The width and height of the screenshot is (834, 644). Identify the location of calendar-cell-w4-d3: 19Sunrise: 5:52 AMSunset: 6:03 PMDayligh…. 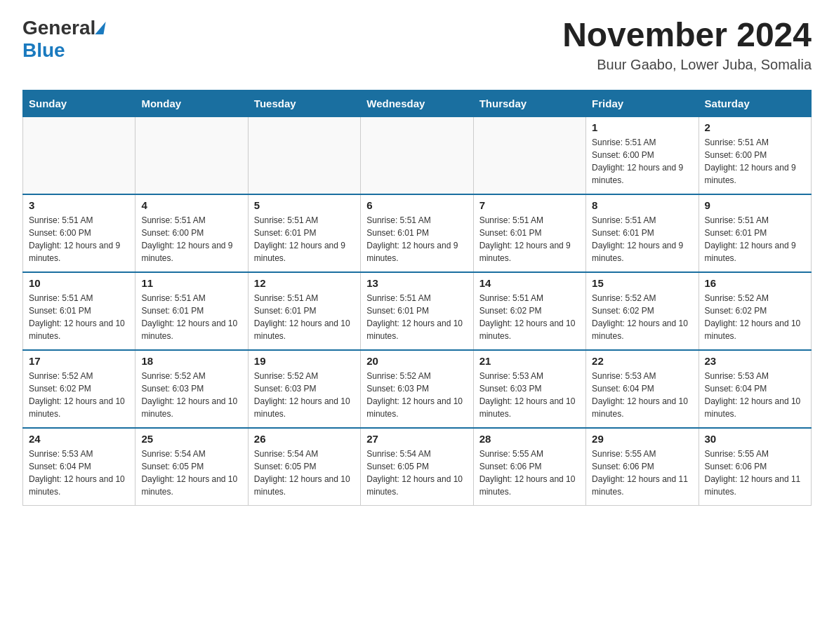
(304, 389).